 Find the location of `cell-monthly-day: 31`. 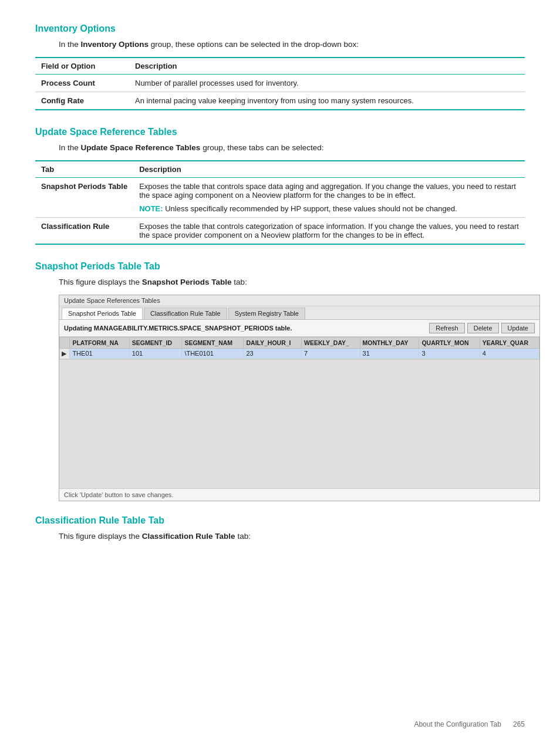

cell-monthly-day: 31 is located at coordinates (390, 354).